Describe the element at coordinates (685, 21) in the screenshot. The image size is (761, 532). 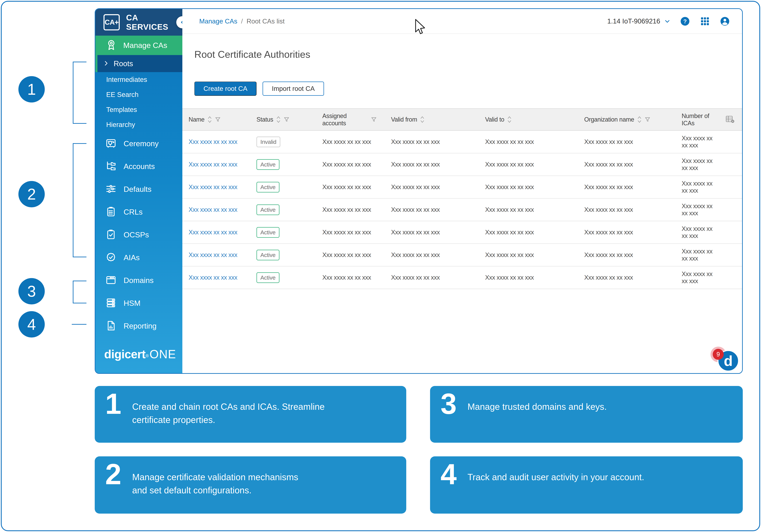
I see `help-button: ?` at that location.